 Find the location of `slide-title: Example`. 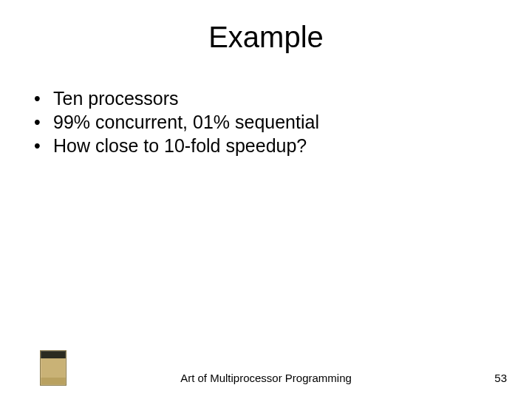

slide-title: Example is located at coordinates (266, 37).